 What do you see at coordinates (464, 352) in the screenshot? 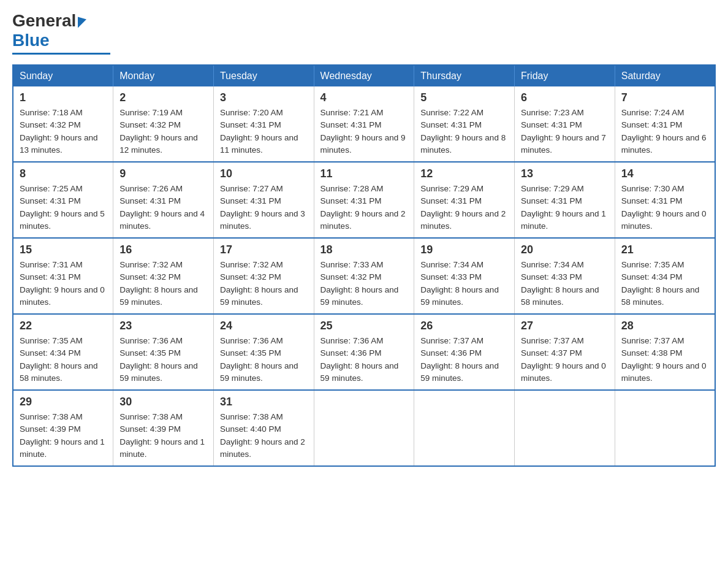
I see `calendar-cell: 26 Sunrise: 7:37 AM Sunset: 4:36 PM Dayl…` at bounding box center [464, 352].